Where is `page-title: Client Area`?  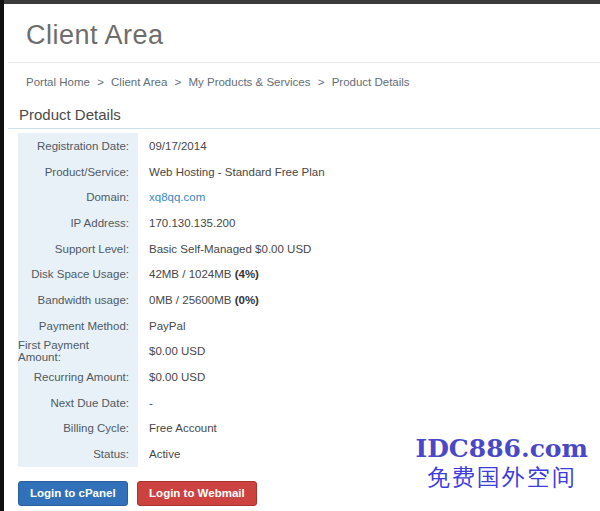
page-title: Client Area is located at coordinates (95, 36).